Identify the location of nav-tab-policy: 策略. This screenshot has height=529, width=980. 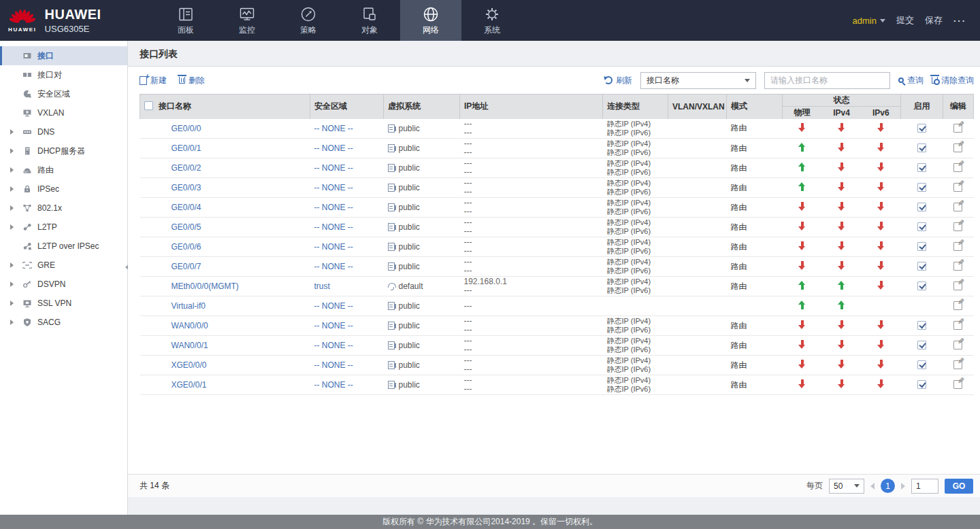
(308, 20).